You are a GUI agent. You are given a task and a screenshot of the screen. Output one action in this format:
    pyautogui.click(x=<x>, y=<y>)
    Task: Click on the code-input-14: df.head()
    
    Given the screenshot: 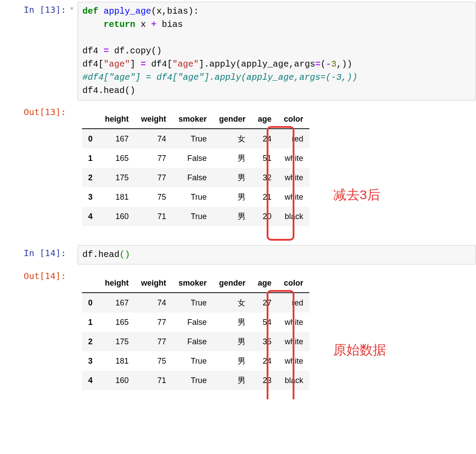 What is the action you would take?
    pyautogui.click(x=277, y=255)
    